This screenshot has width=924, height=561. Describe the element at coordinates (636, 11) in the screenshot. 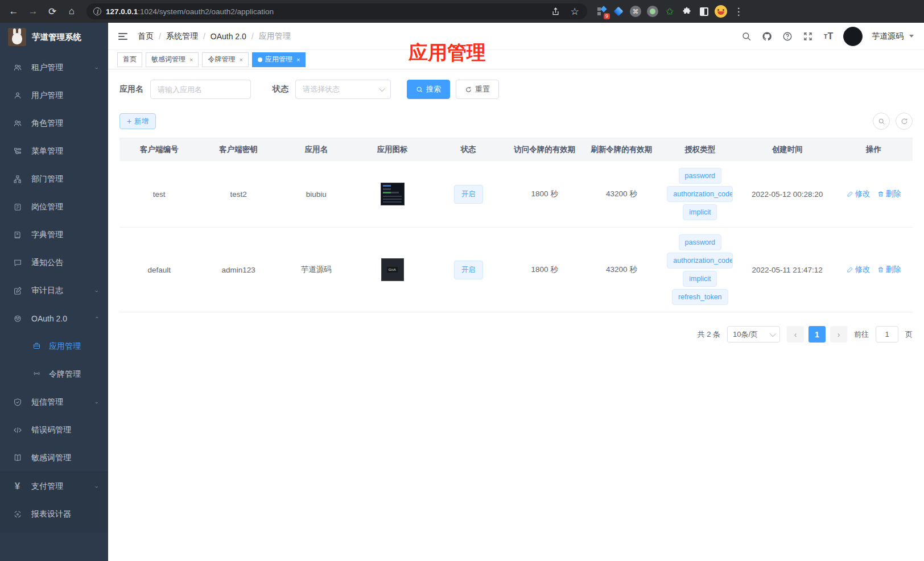

I see `extension-command-icon: ⌘` at that location.